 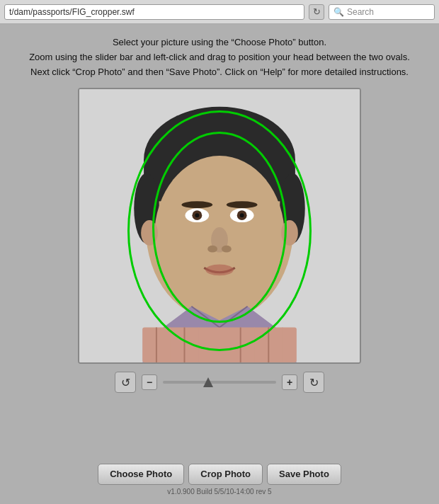 What do you see at coordinates (219, 474) in the screenshot?
I see `action-buttons-group: Choose Photo Crop Photo Save Photo` at bounding box center [219, 474].